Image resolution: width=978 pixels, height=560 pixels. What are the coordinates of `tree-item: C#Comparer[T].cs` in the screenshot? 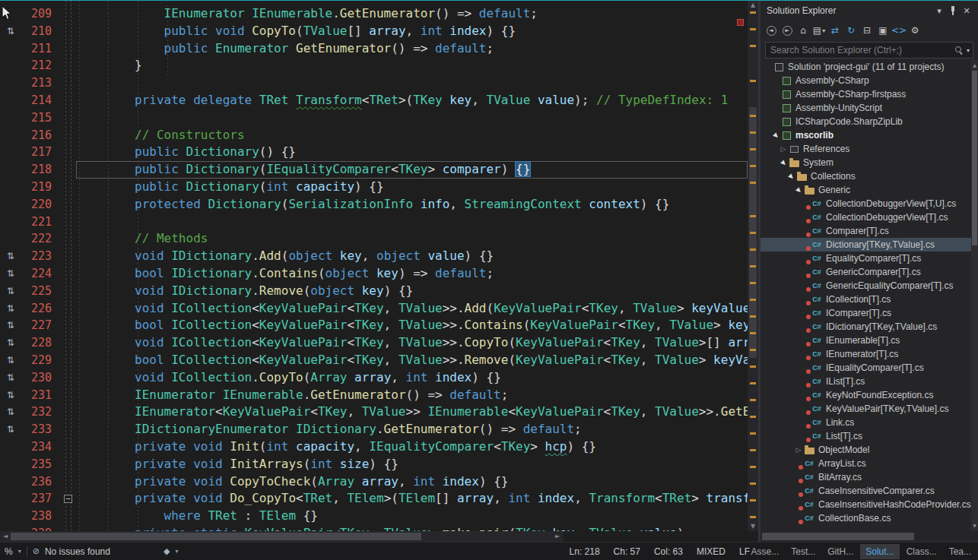 It's located at (865, 231).